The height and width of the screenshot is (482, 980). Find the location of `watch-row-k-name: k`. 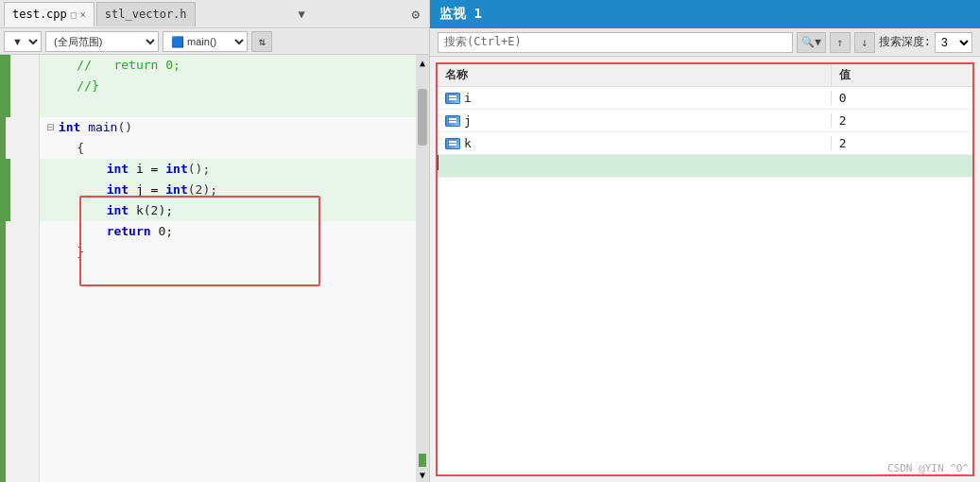

watch-row-k-name: k is located at coordinates (635, 144).